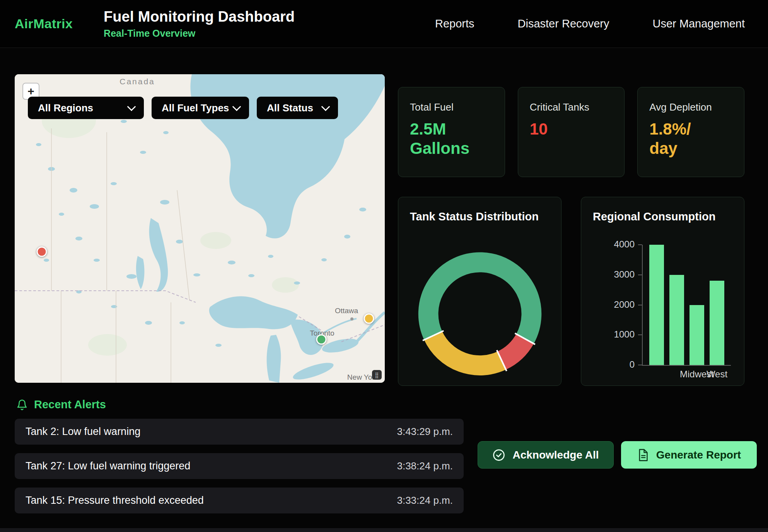  What do you see at coordinates (114, 500) in the screenshot?
I see `alert-text: Tank 15: Pressure threshold exceeded` at bounding box center [114, 500].